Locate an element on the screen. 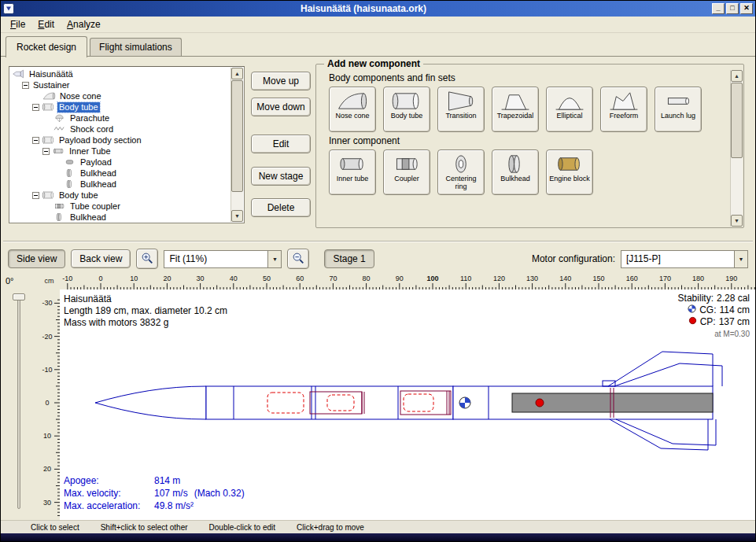 This screenshot has height=542, width=756. add-bulkhead-button: Bulkhead is located at coordinates (515, 172).